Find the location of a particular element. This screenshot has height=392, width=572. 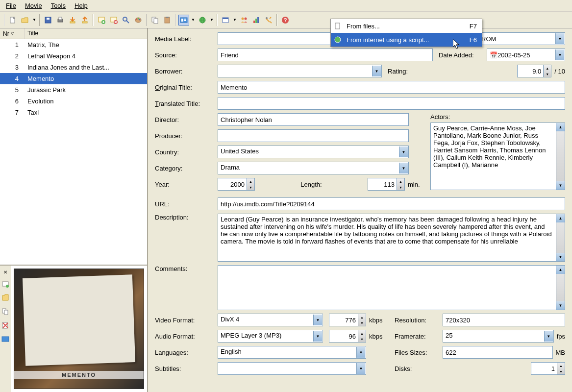

subtitles-combo: ▼ is located at coordinates (292, 368).